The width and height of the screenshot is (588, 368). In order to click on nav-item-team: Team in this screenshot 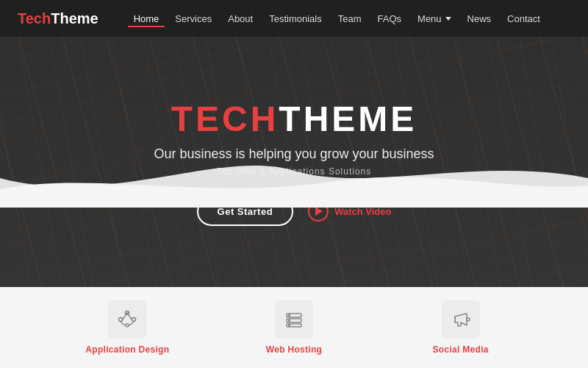, I will do `click(350, 18)`.